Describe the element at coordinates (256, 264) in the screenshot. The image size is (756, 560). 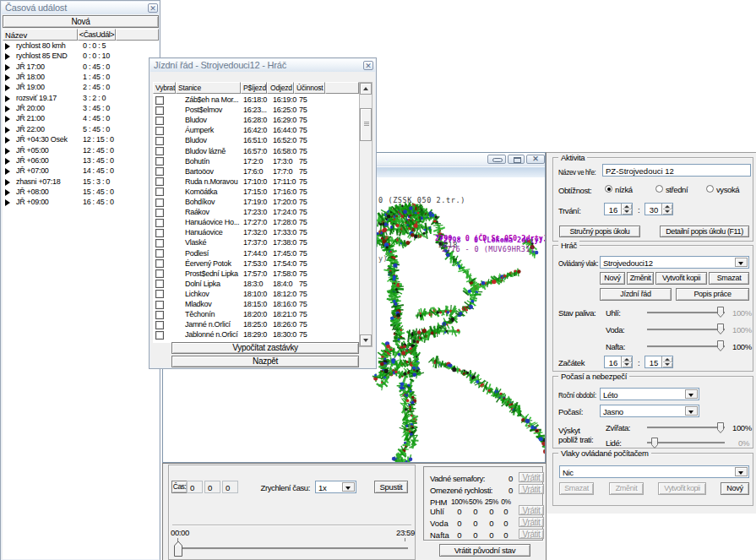
I see `station-row: Éervený Potok17:53:017:54:075` at that location.